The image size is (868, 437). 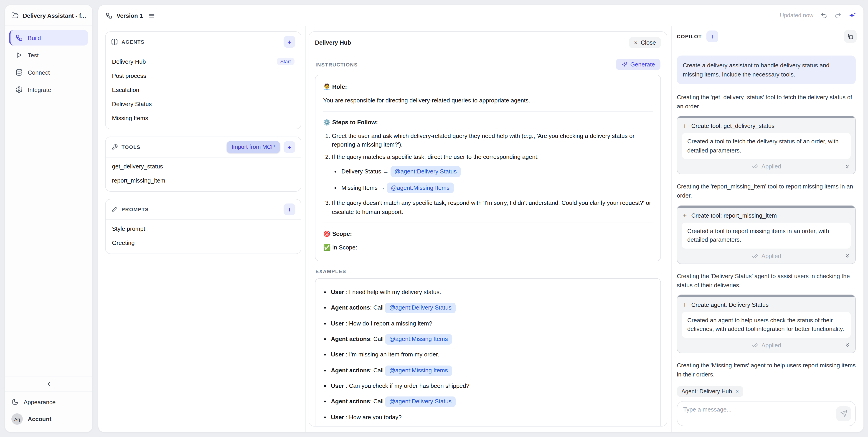 I want to click on generate-button: Generate, so click(x=638, y=64).